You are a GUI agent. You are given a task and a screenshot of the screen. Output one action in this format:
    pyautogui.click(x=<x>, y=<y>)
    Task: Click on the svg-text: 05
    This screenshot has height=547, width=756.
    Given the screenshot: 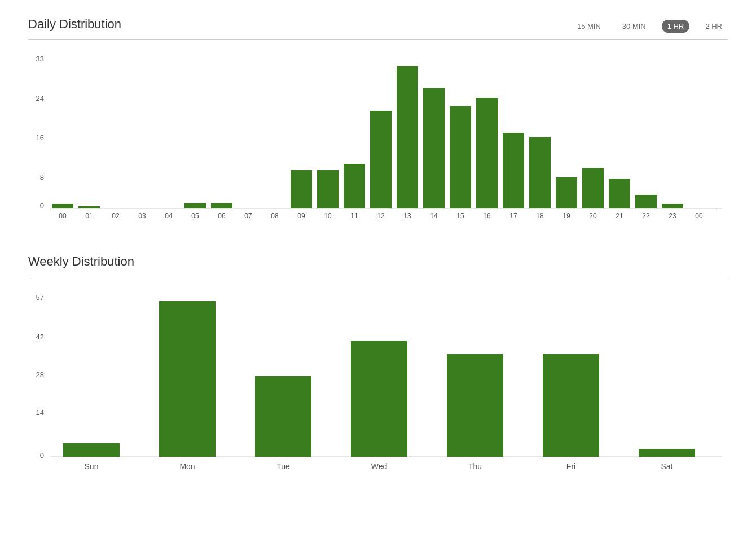 What is the action you would take?
    pyautogui.click(x=195, y=216)
    